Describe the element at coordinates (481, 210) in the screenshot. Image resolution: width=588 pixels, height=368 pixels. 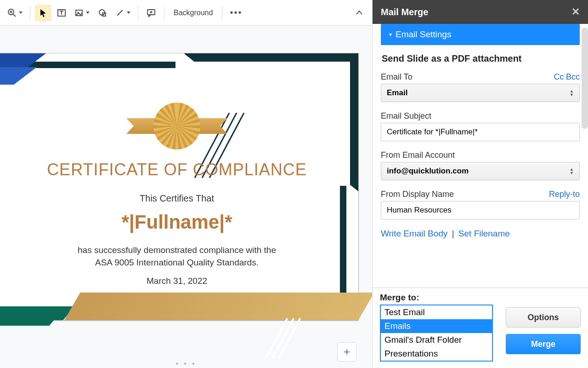
I see `display-name-field` at that location.